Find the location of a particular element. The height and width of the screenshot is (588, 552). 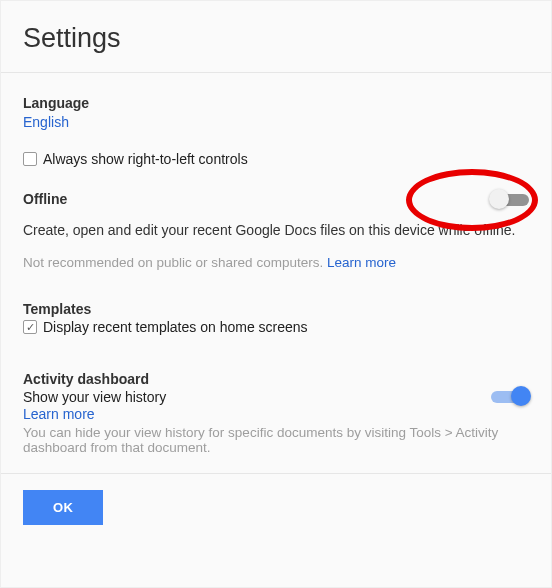

rtl-checkbox-label: Always show right-to-left controls is located at coordinates (146, 159).